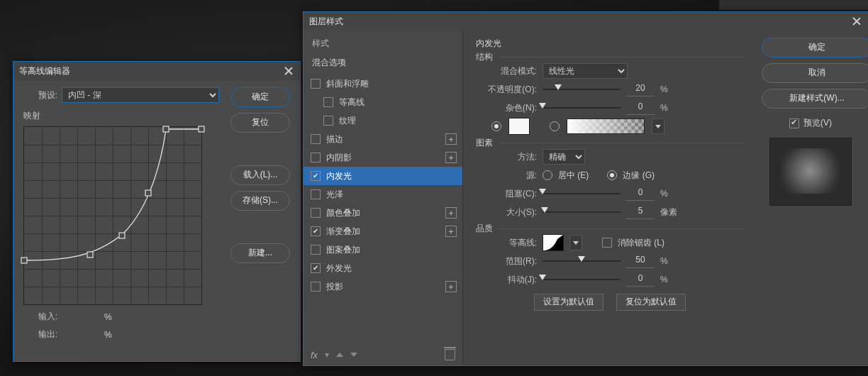 Image resolution: width=868 pixels, height=376 pixels. Describe the element at coordinates (569, 302) in the screenshot. I see `set-default-button: 设置为默认值` at that location.